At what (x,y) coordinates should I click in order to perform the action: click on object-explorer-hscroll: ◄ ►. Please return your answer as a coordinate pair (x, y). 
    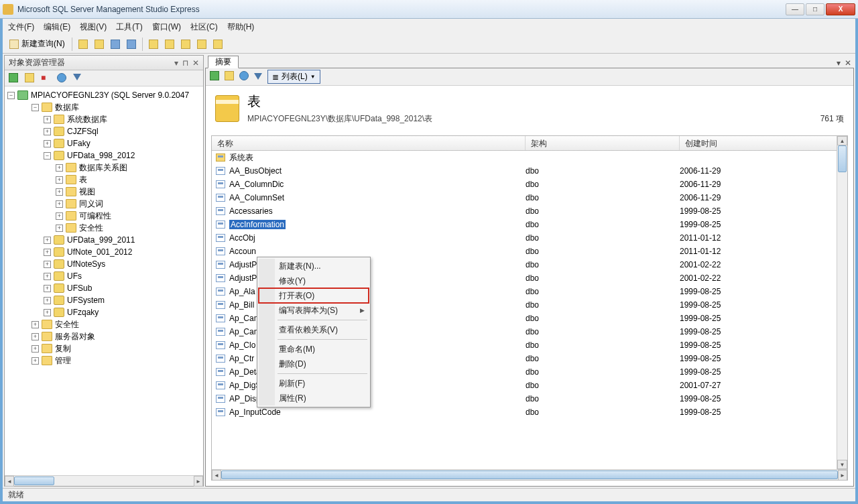
    Looking at the image, I should click on (104, 481).